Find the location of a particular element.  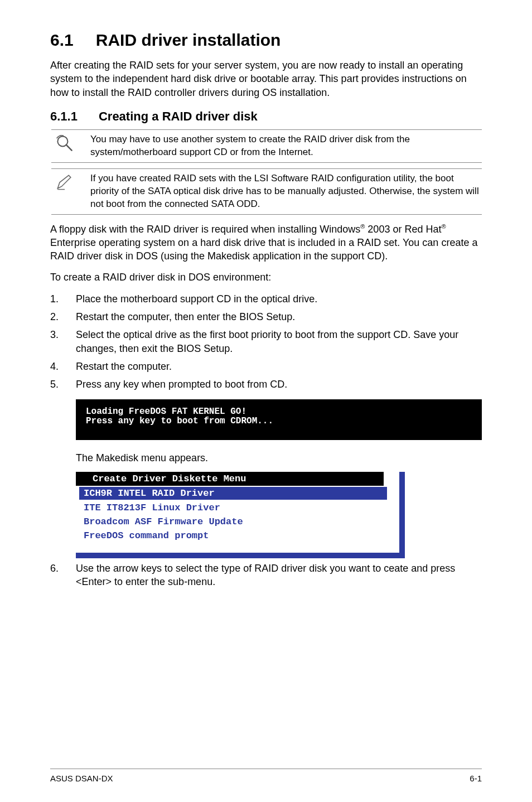

note-text: If you have created RAID sets with the L… is located at coordinates (286, 192).